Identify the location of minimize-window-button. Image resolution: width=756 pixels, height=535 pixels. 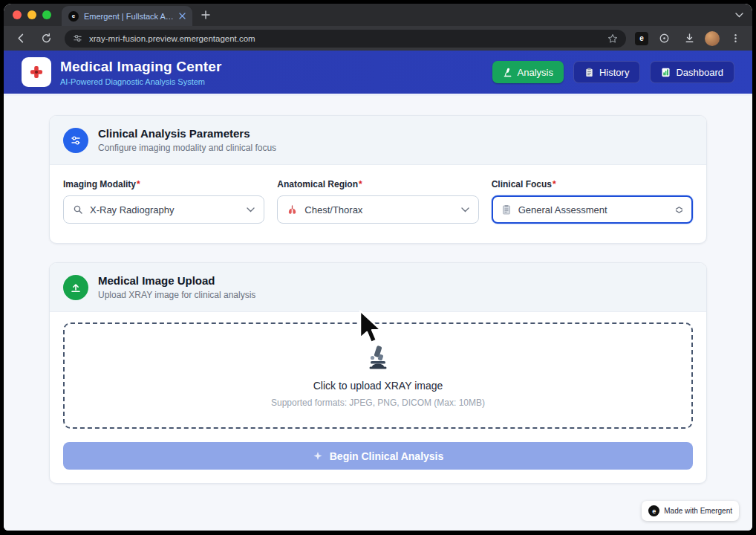
(32, 15).